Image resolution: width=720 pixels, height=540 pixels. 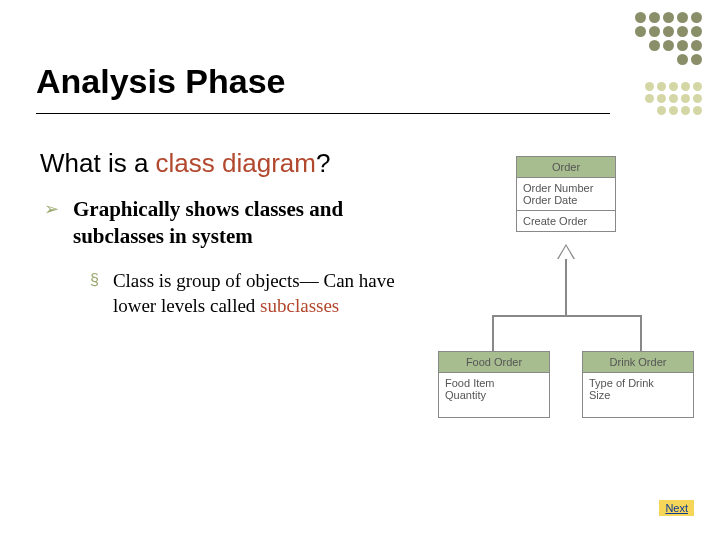 I want to click on class-name: Food Order, so click(x=494, y=362).